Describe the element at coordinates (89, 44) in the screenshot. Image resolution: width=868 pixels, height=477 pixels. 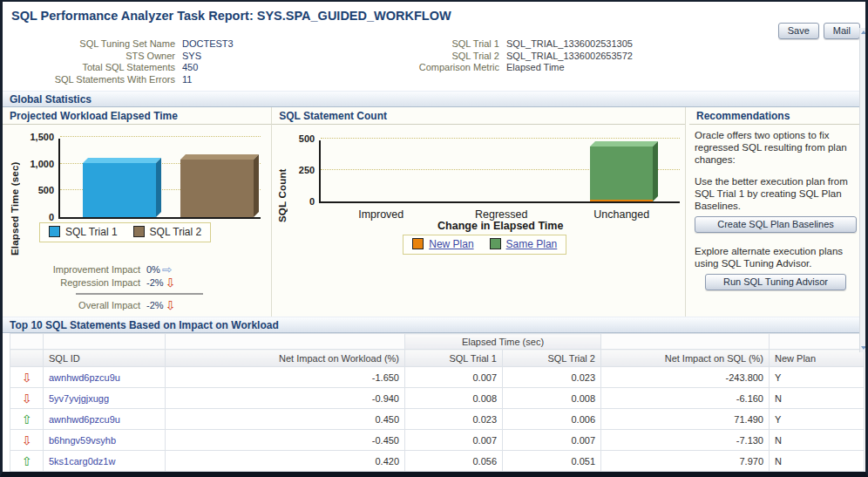
I see `field-label: SQL Tuning Set Name` at that location.